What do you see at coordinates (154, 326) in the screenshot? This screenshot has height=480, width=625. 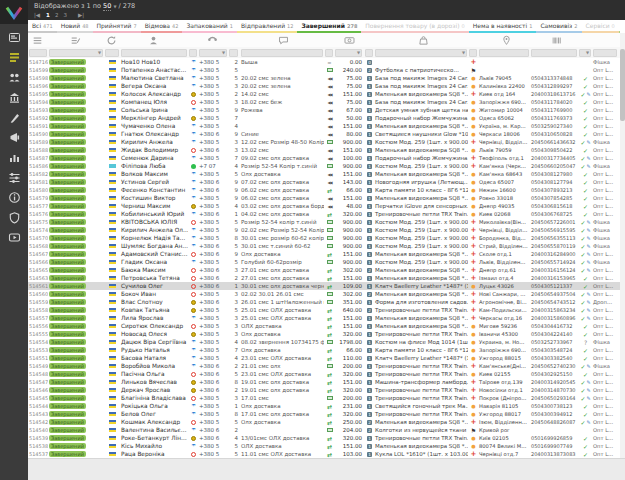 I see `client-name: Сиротюк Олександр` at bounding box center [154, 326].